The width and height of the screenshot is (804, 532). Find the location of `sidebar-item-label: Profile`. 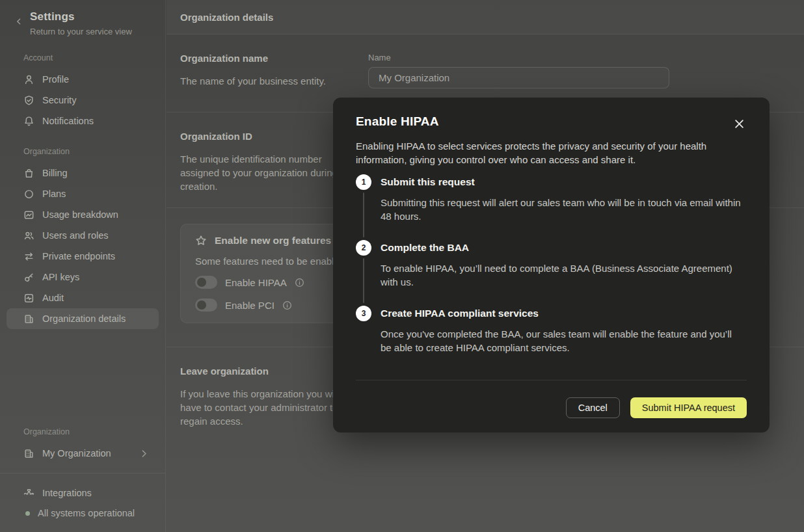

sidebar-item-label: Profile is located at coordinates (56, 79).